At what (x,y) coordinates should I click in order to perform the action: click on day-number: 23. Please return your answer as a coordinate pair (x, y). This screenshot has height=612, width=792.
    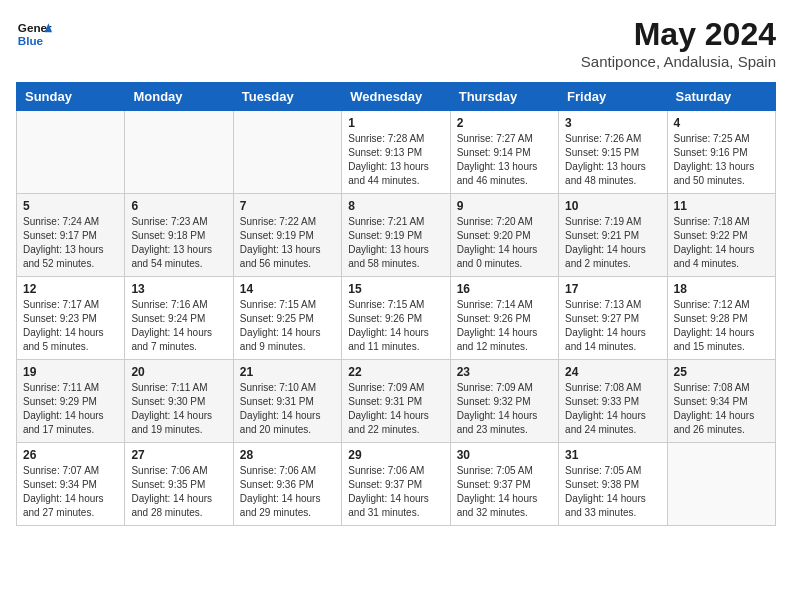
    Looking at the image, I should click on (504, 372).